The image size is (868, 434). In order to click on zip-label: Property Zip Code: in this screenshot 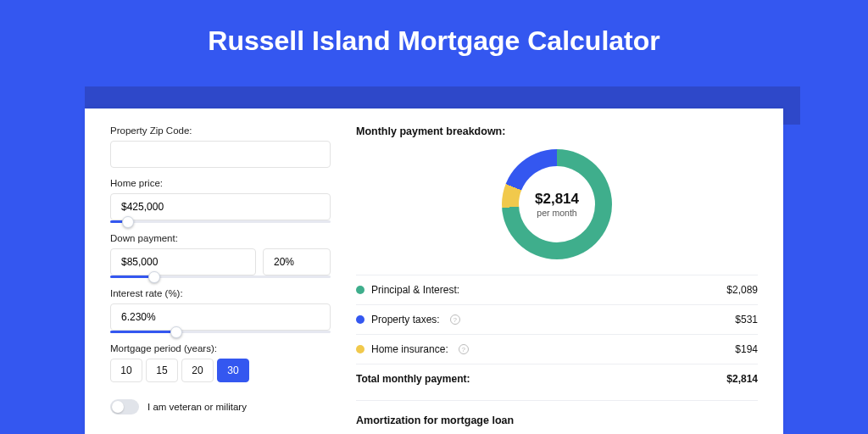, I will do `click(220, 131)`.